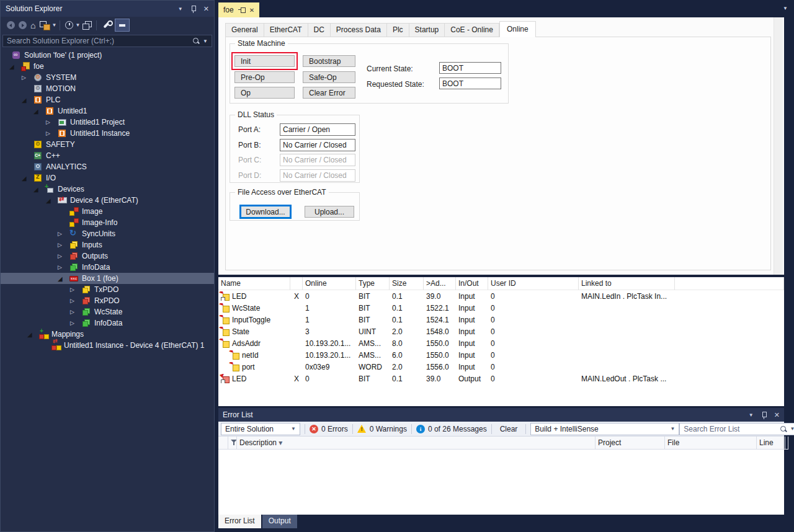 This screenshot has width=794, height=532. I want to click on tab-pin-icon, so click(242, 10).